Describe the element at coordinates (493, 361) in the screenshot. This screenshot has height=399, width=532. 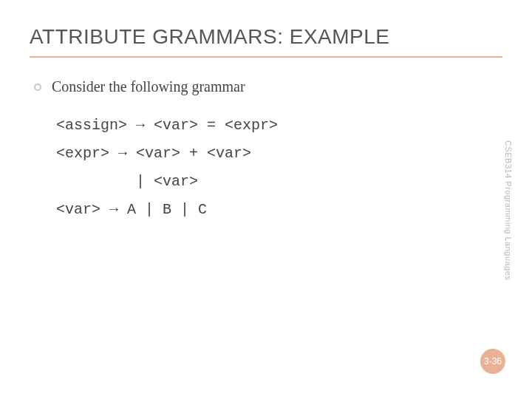
I see `page-number-badge: 3-36` at that location.